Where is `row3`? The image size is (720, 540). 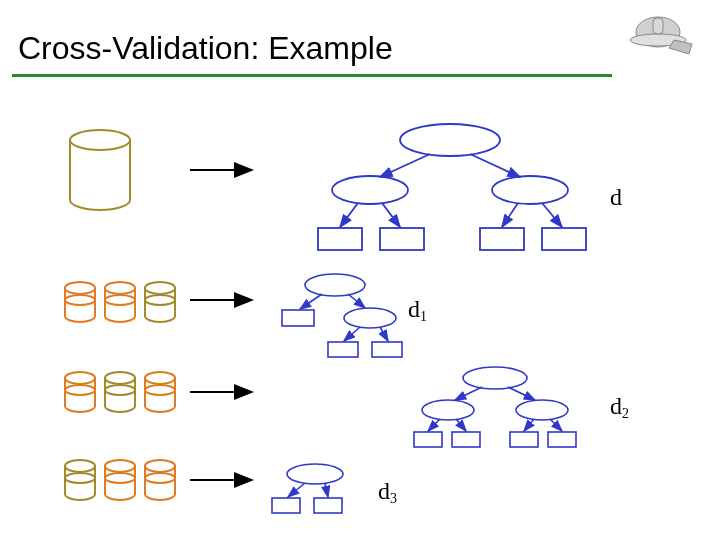 row3 is located at coordinates (320, 407).